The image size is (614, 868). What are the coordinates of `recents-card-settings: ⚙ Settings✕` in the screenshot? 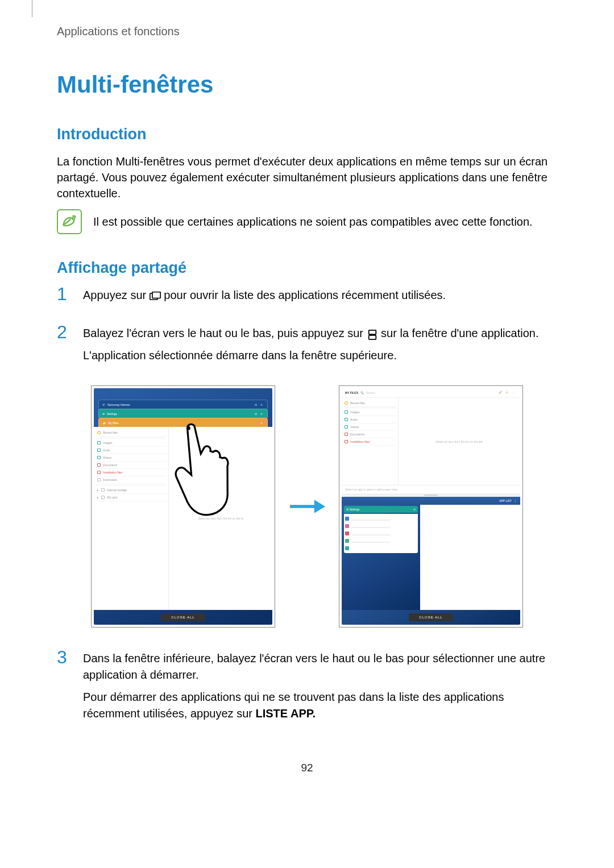 It's located at (381, 509).